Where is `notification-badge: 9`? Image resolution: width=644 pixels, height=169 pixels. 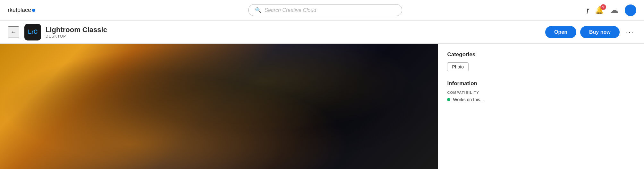 notification-badge: 9 is located at coordinates (603, 7).